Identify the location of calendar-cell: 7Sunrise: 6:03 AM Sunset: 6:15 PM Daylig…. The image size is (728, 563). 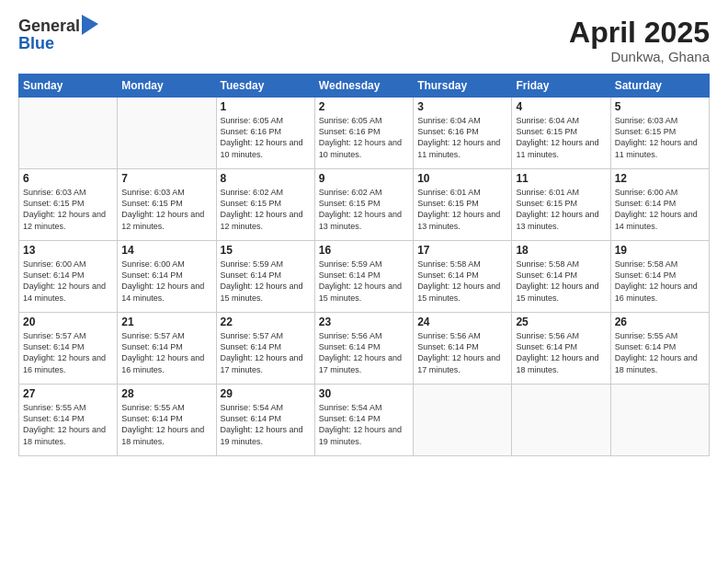
(167, 205).